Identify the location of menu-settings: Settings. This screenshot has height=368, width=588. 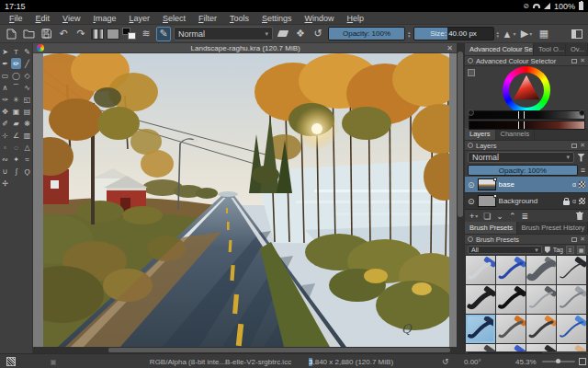
(277, 18).